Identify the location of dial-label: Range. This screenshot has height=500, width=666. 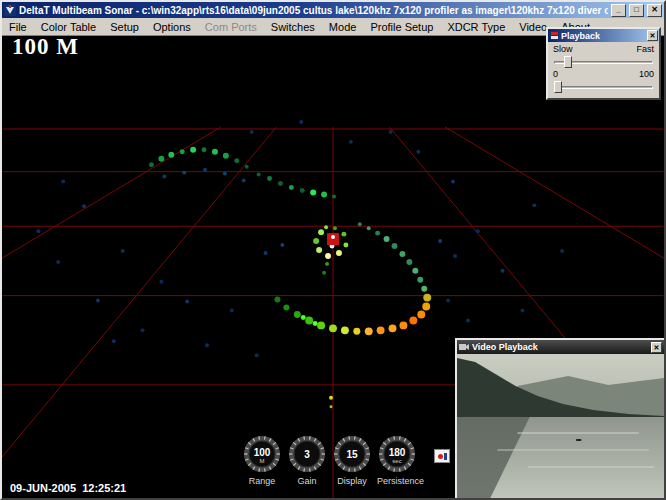
(262, 481).